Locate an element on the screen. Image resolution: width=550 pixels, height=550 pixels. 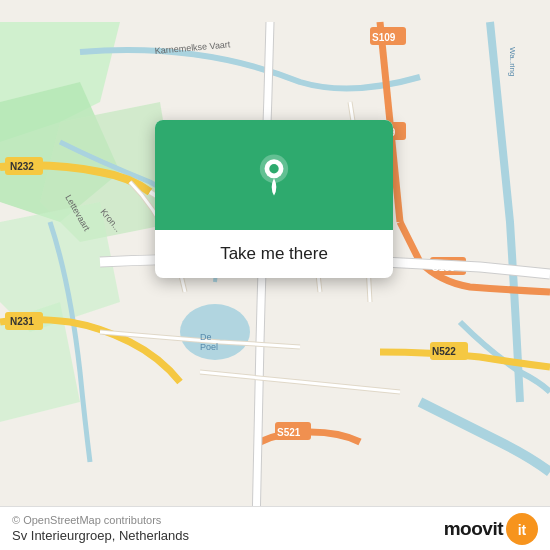
bottom-bar: © OpenStreetMap contributors Sv Interieu… is located at coordinates (275, 528).